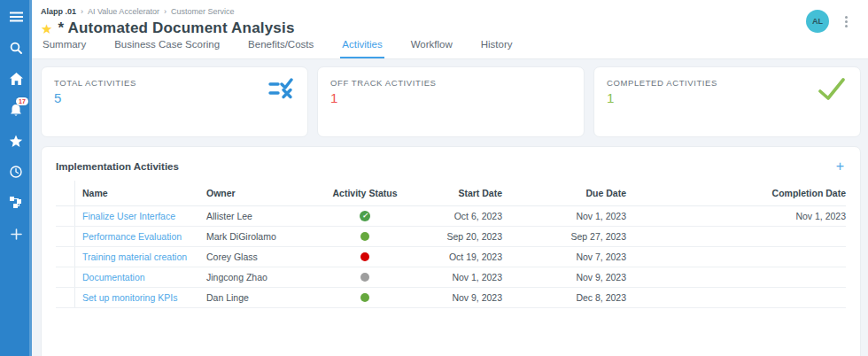 The width and height of the screenshot is (868, 356). I want to click on activity-name-link: Performance Evaluation, so click(137, 236).